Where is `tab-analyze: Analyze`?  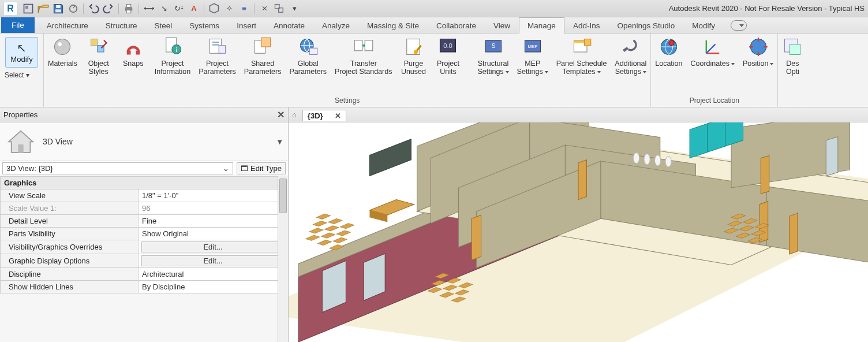
tab-analyze: Analyze is located at coordinates (336, 25).